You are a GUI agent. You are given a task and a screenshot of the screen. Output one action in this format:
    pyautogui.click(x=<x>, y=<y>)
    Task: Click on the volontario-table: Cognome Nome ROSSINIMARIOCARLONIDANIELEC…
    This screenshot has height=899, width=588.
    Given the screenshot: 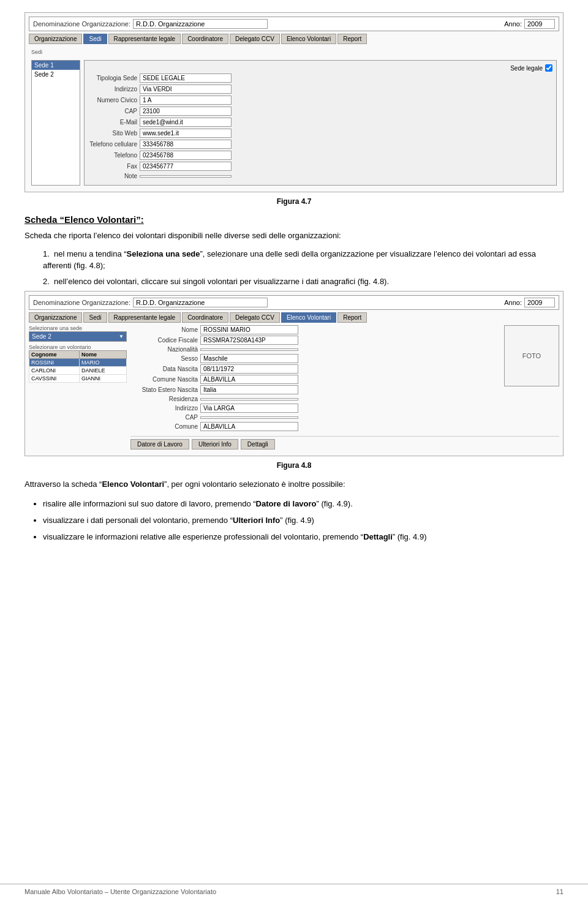 What is the action you would take?
    pyautogui.click(x=78, y=366)
    